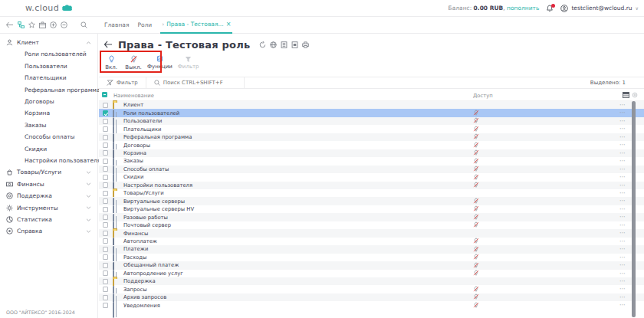 This screenshot has width=644, height=318. What do you see at coordinates (294, 44) in the screenshot?
I see `export-icon` at bounding box center [294, 44].